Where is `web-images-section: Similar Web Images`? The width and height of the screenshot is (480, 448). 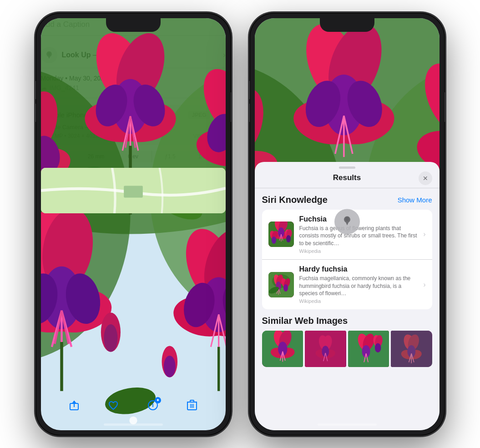 web-images-section: Similar Web Images is located at coordinates (347, 341).